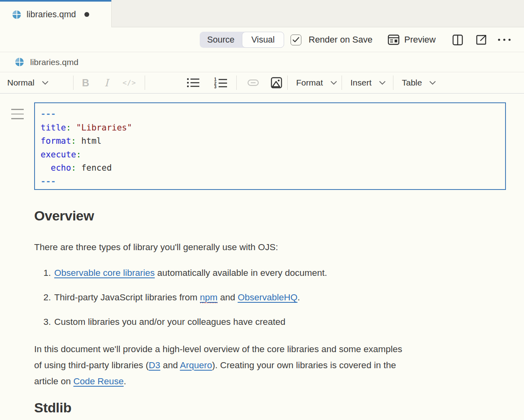  I want to click on bulleted-list-button, so click(193, 83).